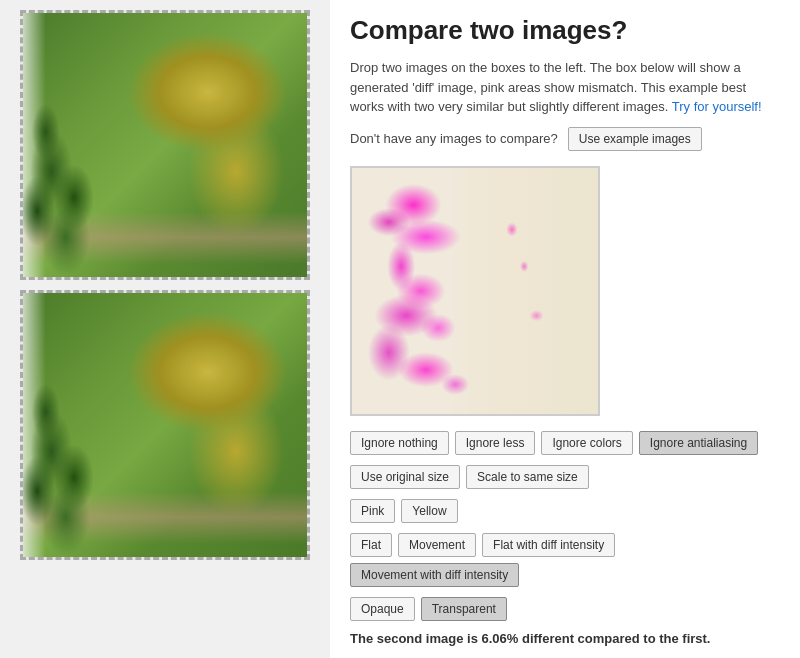 This screenshot has width=800, height=658. Describe the element at coordinates (698, 443) in the screenshot. I see `ignore-antialiasing-button: Ignore antialiasing` at that location.